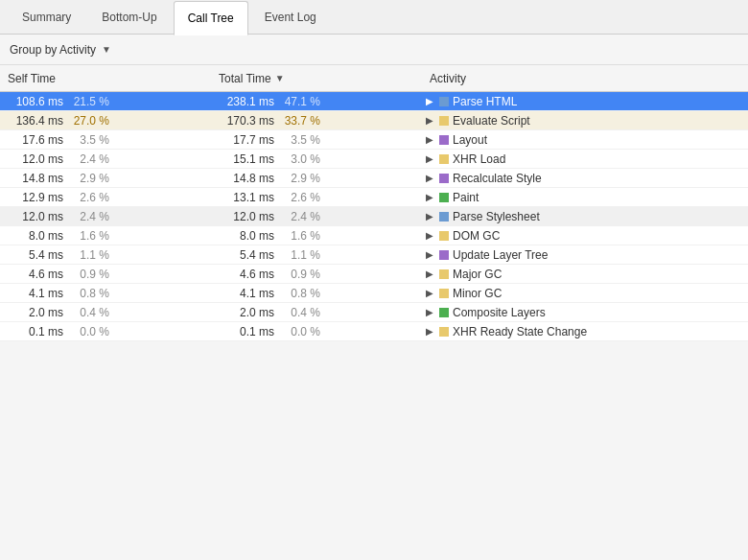 The width and height of the screenshot is (748, 560). I want to click on group-by-label: Group by Activity, so click(53, 50).